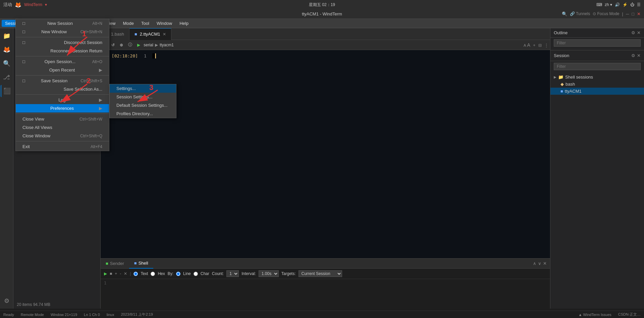  Describe the element at coordinates (597, 84) in the screenshot. I see `session-bash: ◆ bash` at that location.